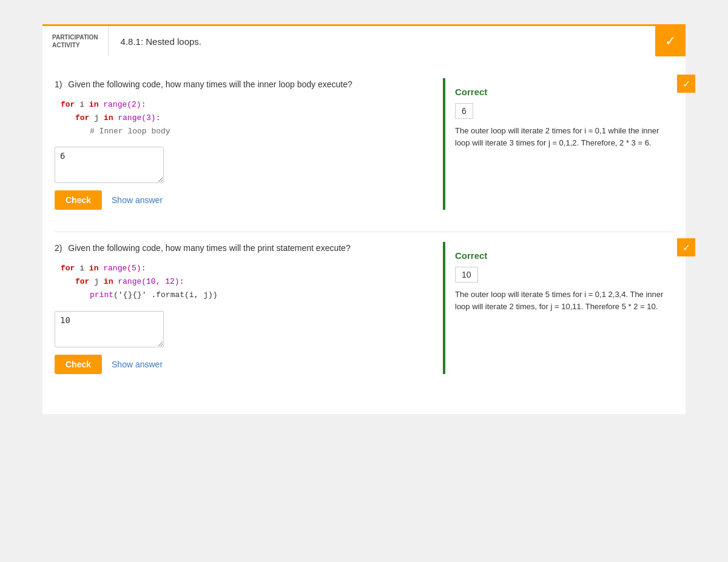 The width and height of the screenshot is (728, 562). I want to click on code-line-1-3: # Inner loop body, so click(246, 132).